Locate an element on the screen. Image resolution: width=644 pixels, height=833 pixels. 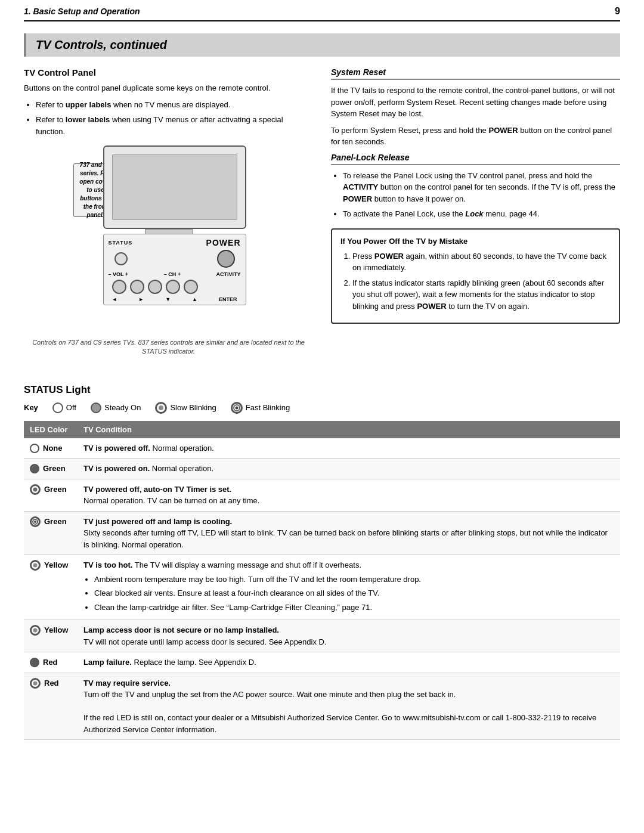
table-row: Yellow Lamp access door is not secure or… is located at coordinates (322, 636).